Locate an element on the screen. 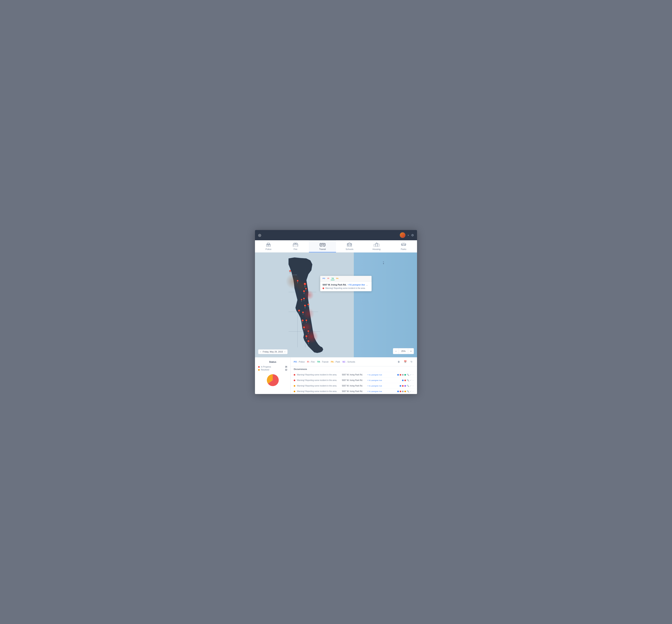  tab-schools: Schools is located at coordinates (350, 246).